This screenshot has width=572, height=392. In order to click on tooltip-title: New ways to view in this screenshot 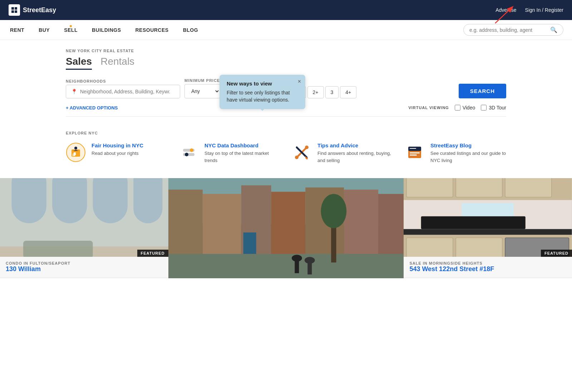, I will do `click(262, 84)`.